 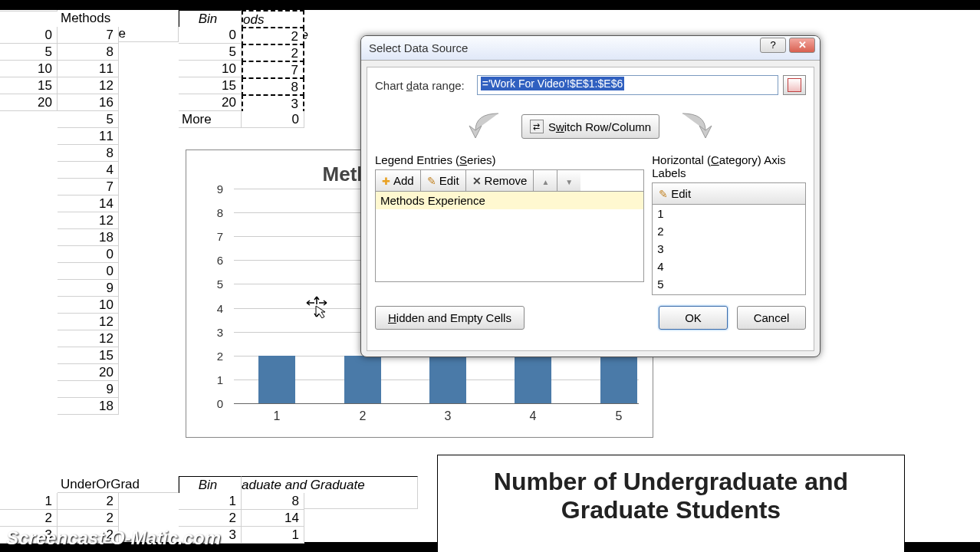 I want to click on watermark: Screencast-O-Matic.com, so click(x=113, y=538).